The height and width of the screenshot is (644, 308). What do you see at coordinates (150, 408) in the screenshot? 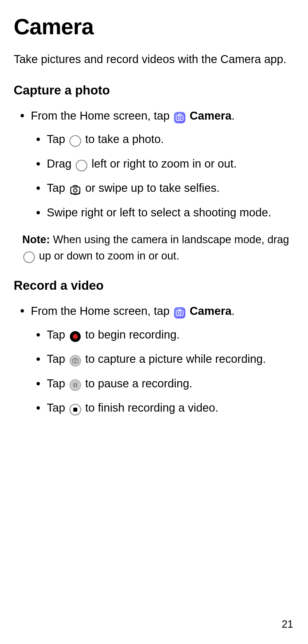
I see `text: to finish recording a video.` at bounding box center [150, 408].